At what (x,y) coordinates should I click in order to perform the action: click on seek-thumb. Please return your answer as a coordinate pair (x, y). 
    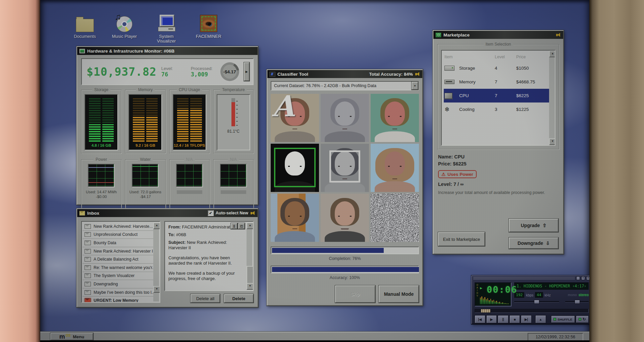
    Looking at the image, I should click on (486, 311).